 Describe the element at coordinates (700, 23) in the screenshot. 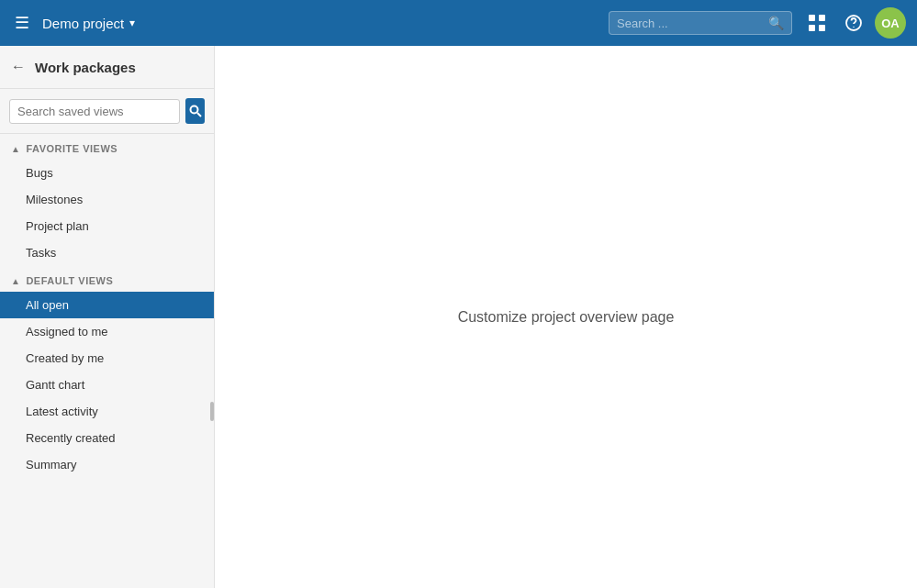

I see `global-search-bar: 🔍` at that location.